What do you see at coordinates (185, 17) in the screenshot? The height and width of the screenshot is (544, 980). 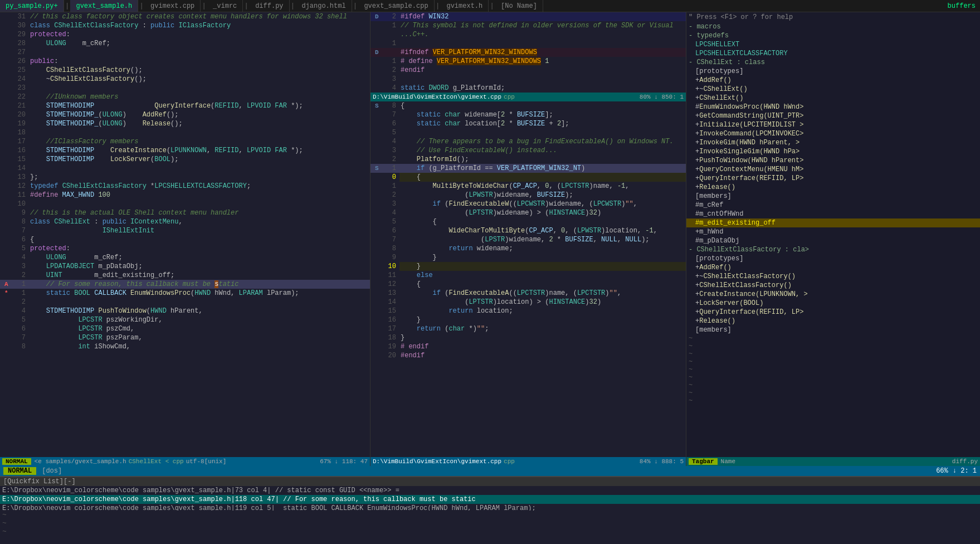 I see `table-row: 31 // this class factory object creates …` at bounding box center [185, 17].